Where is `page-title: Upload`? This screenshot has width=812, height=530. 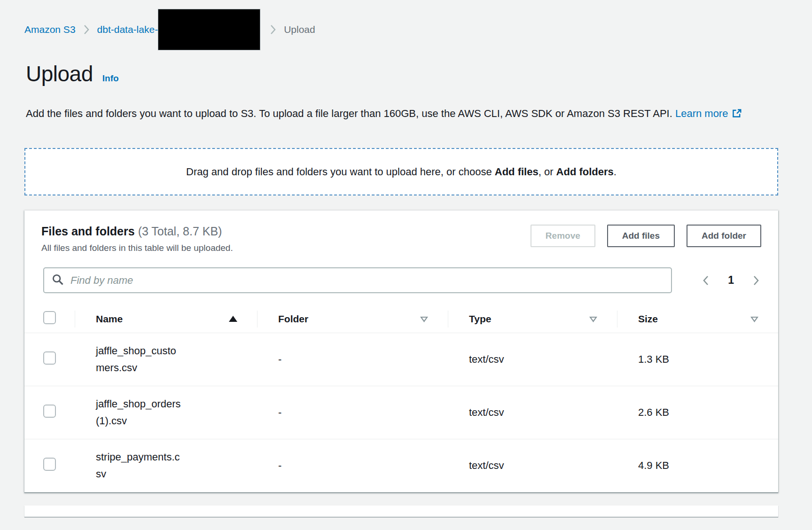
page-title: Upload is located at coordinates (59, 74).